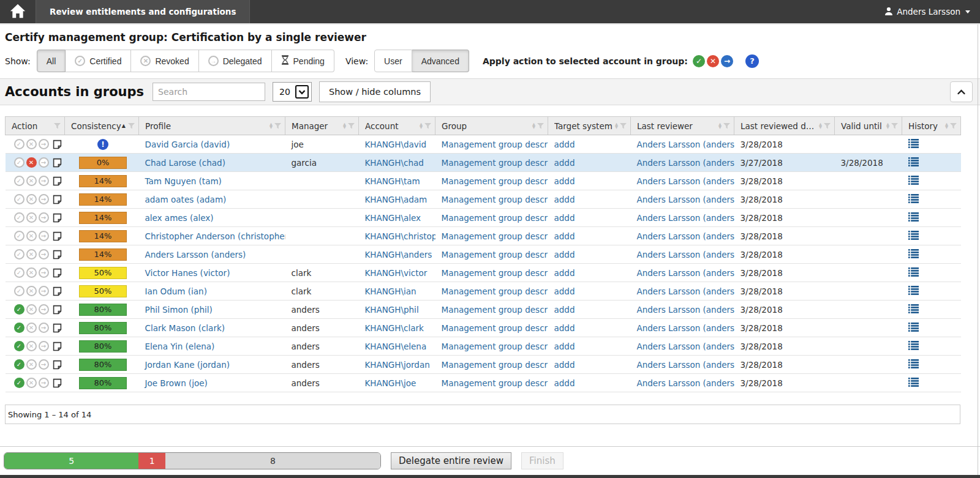  What do you see at coordinates (216, 236) in the screenshot?
I see `profile-link: Christopher Anderson (christopher)` at bounding box center [216, 236].